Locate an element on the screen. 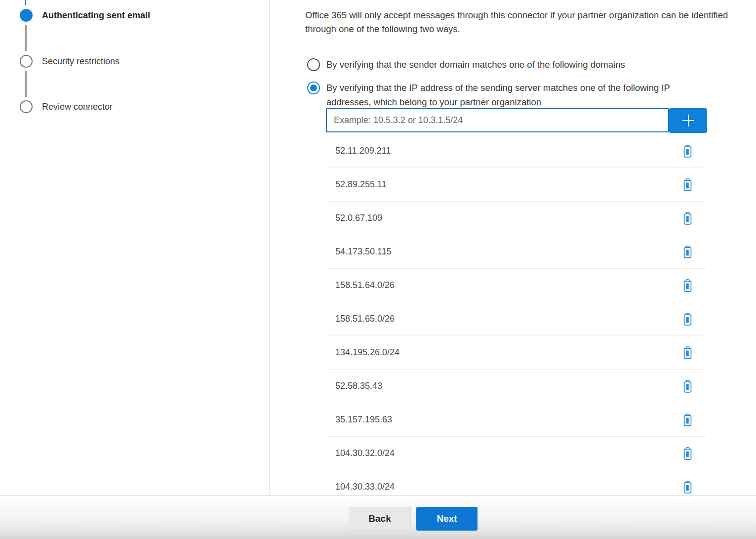 This screenshot has width=756, height=539. wizard-footer: Back Next is located at coordinates (378, 517).